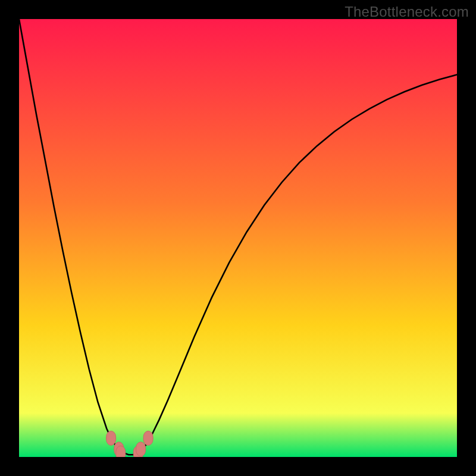 The height and width of the screenshot is (476, 476). I want to click on watermark-text: TheBottleneck.com, so click(407, 12).